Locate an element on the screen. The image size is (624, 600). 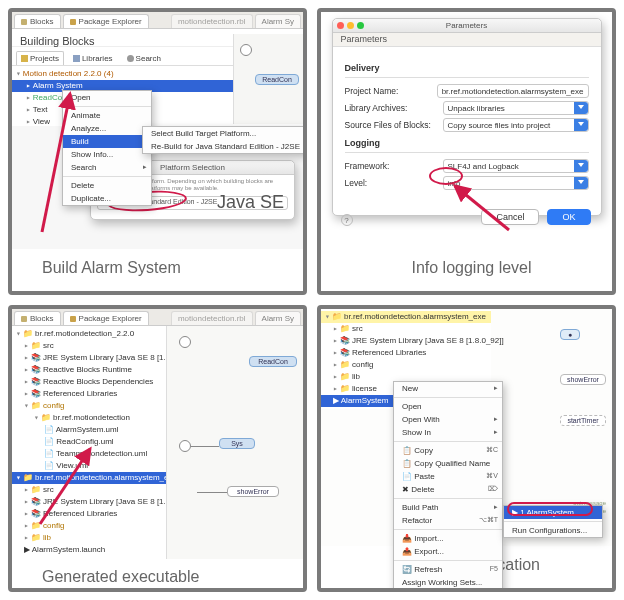
label-library-archives: Library Archives: is located at coordinates (391, 108).